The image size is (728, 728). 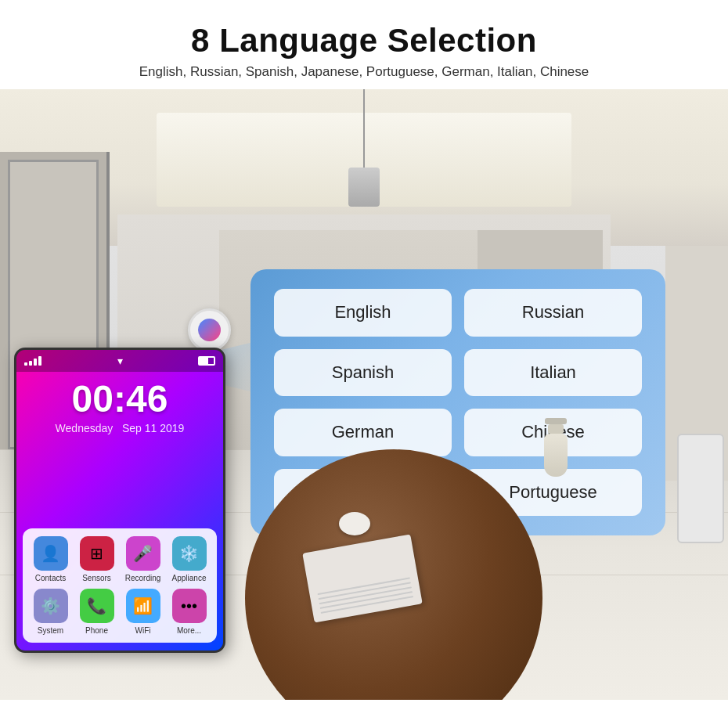 What do you see at coordinates (121, 361) in the screenshot?
I see `wifi-icon: ▾` at bounding box center [121, 361].